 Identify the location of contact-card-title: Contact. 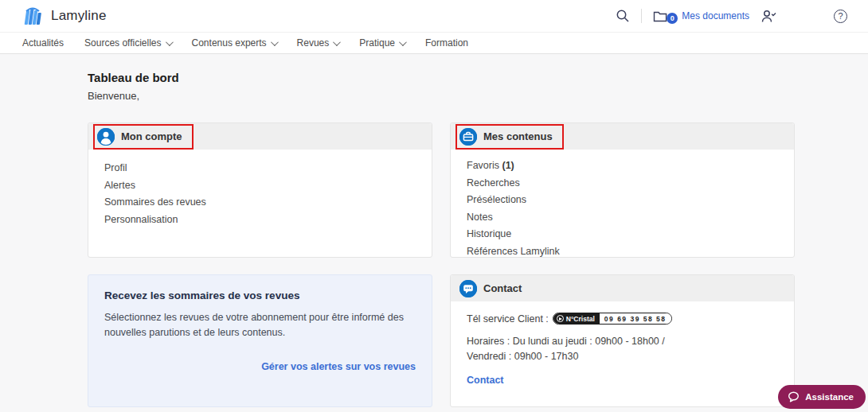
(502, 288).